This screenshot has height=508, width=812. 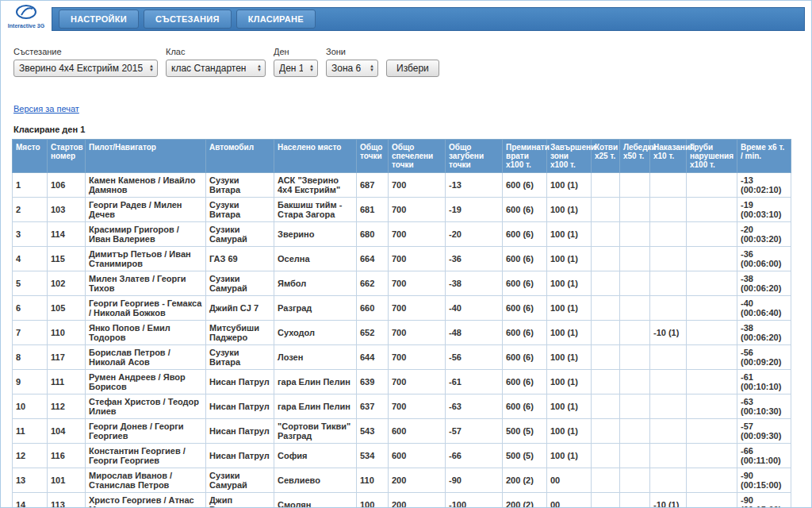 What do you see at coordinates (474, 333) in the screenshot?
I see `table-cell: -48` at bounding box center [474, 333].